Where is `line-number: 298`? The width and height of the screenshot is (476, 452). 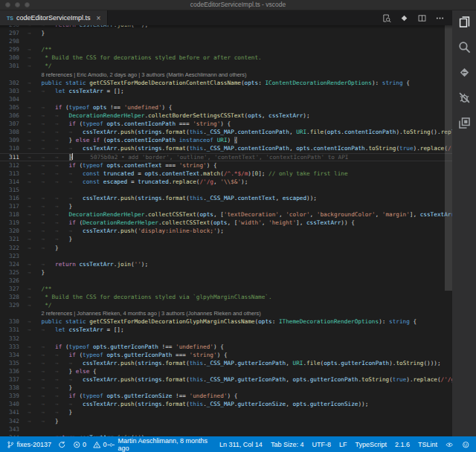
line-number: 298 is located at coordinates (13, 42).